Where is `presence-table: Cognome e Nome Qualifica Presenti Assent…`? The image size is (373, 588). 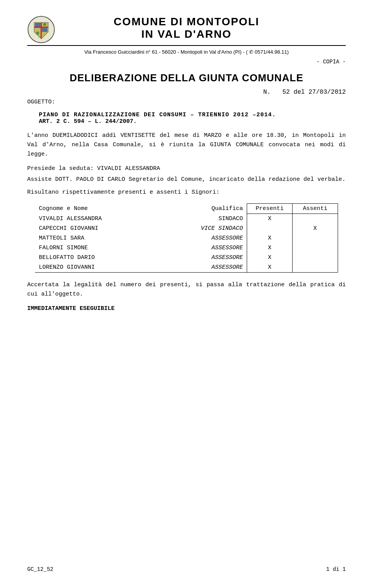
presence-table: Cognome e Nome Qualifica Presenti Assent… is located at coordinates (186, 238).